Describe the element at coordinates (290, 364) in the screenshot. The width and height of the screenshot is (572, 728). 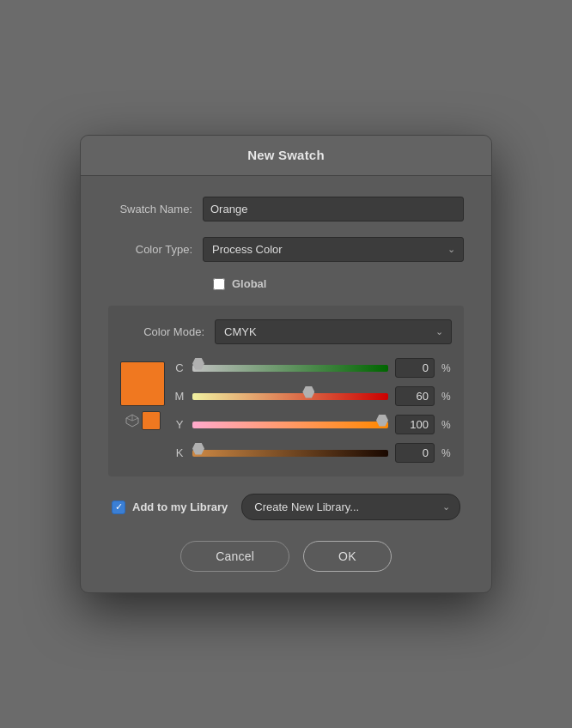
I see `slider-input-c` at that location.